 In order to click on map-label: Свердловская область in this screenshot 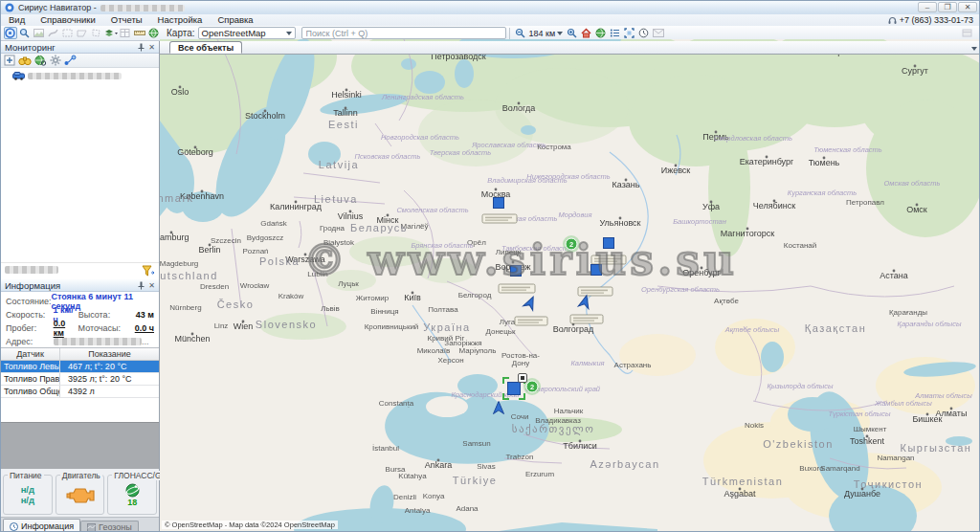, I will do `click(753, 138)`.